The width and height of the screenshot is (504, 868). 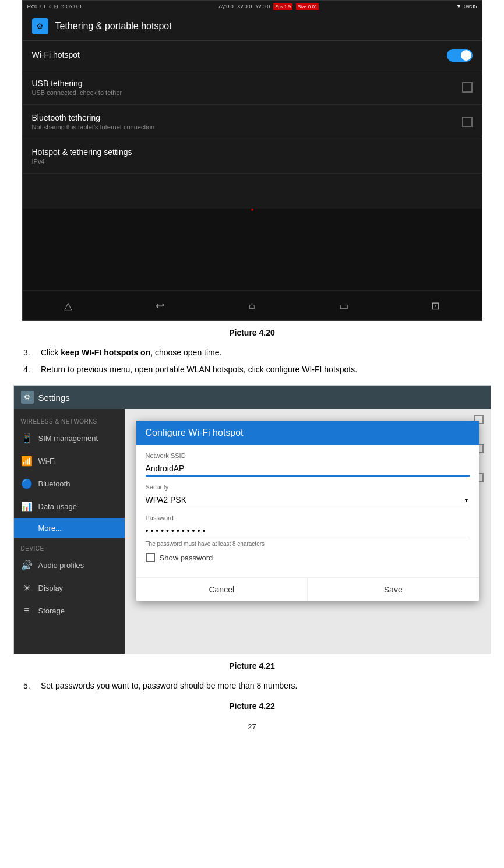 What do you see at coordinates (27, 611) in the screenshot?
I see `storage-icon: ≡` at bounding box center [27, 611].